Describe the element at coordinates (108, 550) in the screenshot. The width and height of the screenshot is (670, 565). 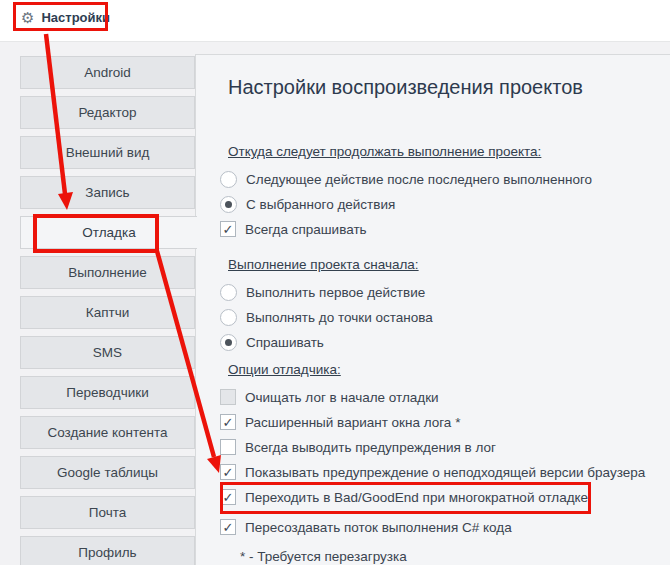
I see `sidebar-item-12: Профиль` at that location.